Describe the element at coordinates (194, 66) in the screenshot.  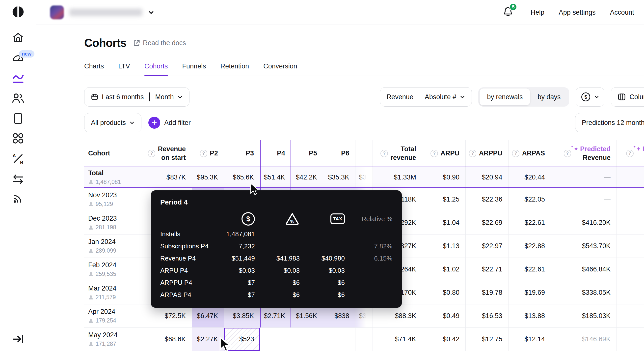
I see `tab-funnels: Funnels` at that location.